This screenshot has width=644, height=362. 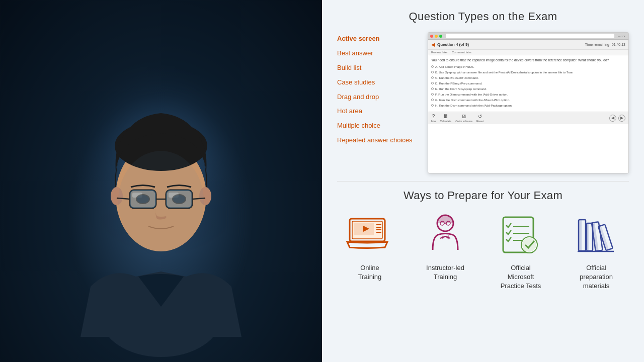 I want to click on mockup-comment-later: Comment later, so click(x=462, y=52).